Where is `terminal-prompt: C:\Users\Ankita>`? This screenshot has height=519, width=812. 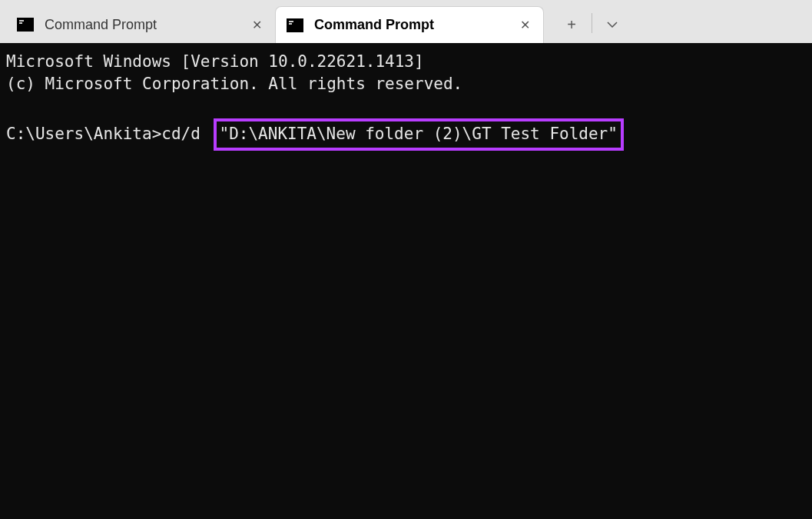 terminal-prompt: C:\Users\Ankita> is located at coordinates (84, 134).